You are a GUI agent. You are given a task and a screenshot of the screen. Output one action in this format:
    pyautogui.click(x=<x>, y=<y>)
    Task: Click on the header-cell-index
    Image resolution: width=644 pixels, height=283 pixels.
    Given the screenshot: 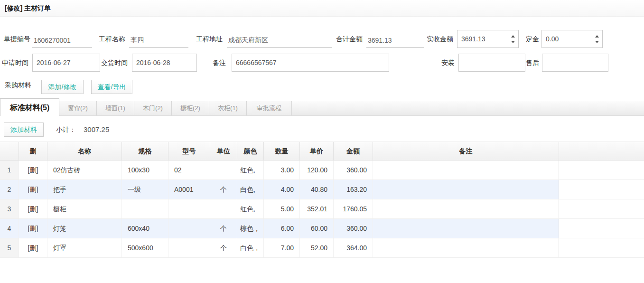 What is the action you would take?
    pyautogui.click(x=9, y=151)
    